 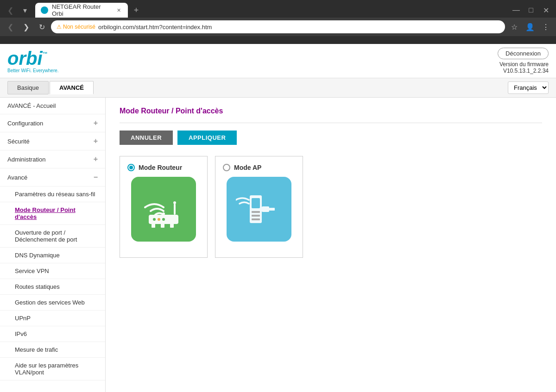 I want to click on maximize-btn: □, so click(x=531, y=10).